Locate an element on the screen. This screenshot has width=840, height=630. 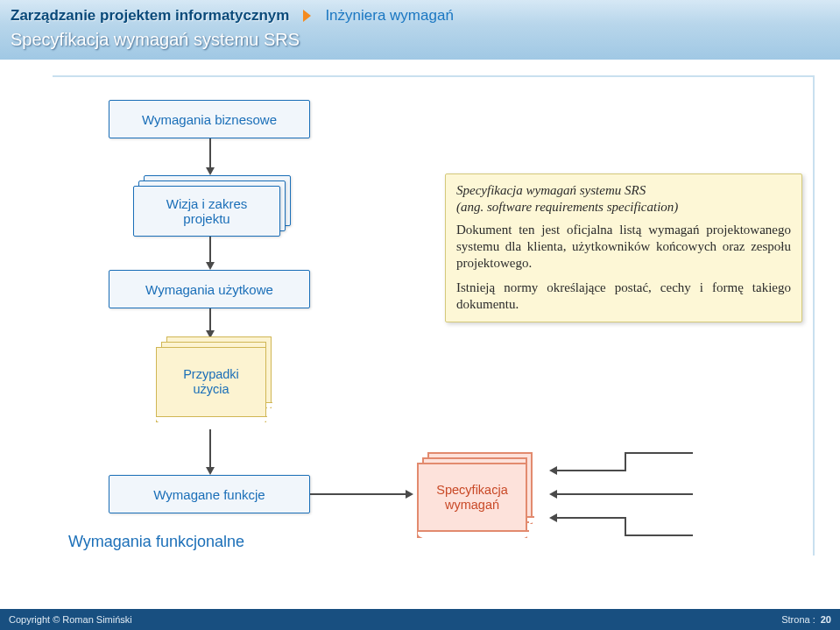
slide-header: Zarządzanie projektem informatycznym Inż… is located at coordinates (420, 30).